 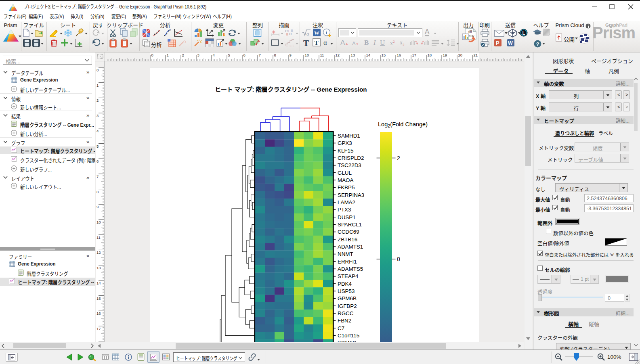 What do you see at coordinates (346, 151) in the screenshot?
I see `svg-text: KLF15` at bounding box center [346, 151].